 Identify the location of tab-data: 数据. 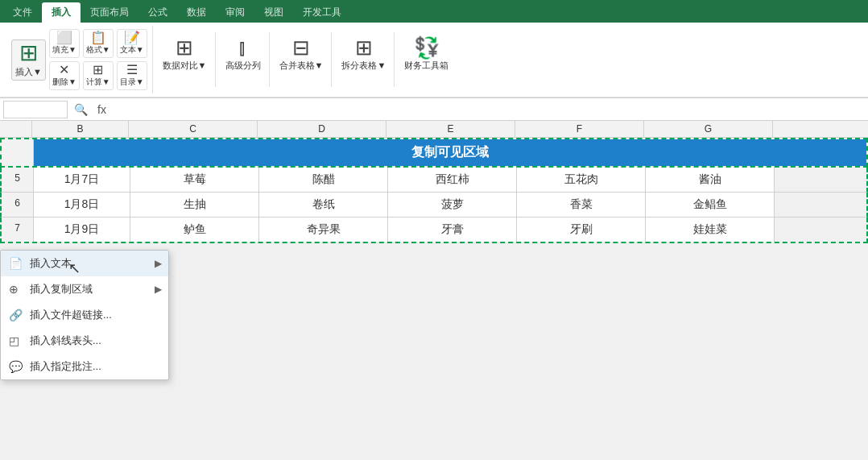
(196, 13).